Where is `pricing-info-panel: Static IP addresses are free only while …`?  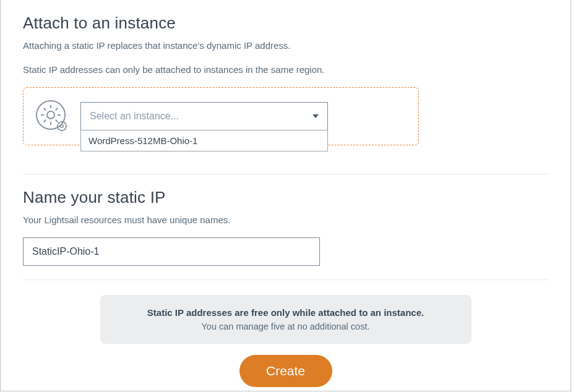 pricing-info-panel: Static IP addresses are free only while … is located at coordinates (286, 319).